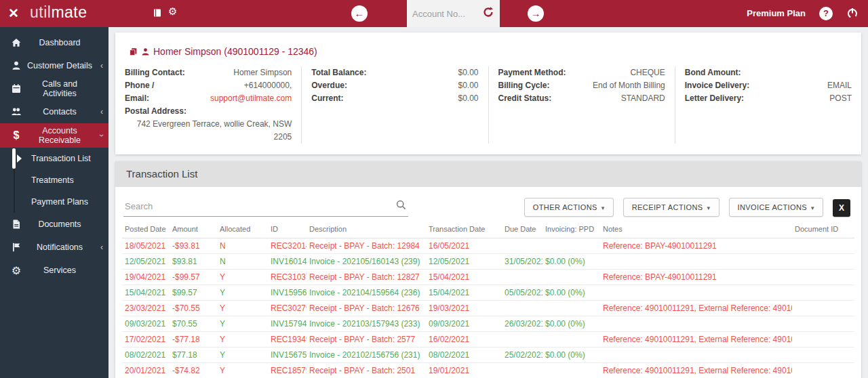  What do you see at coordinates (366, 324) in the screenshot?
I see `cell-description: Invoice - 202103/157943 (233)` at bounding box center [366, 324].